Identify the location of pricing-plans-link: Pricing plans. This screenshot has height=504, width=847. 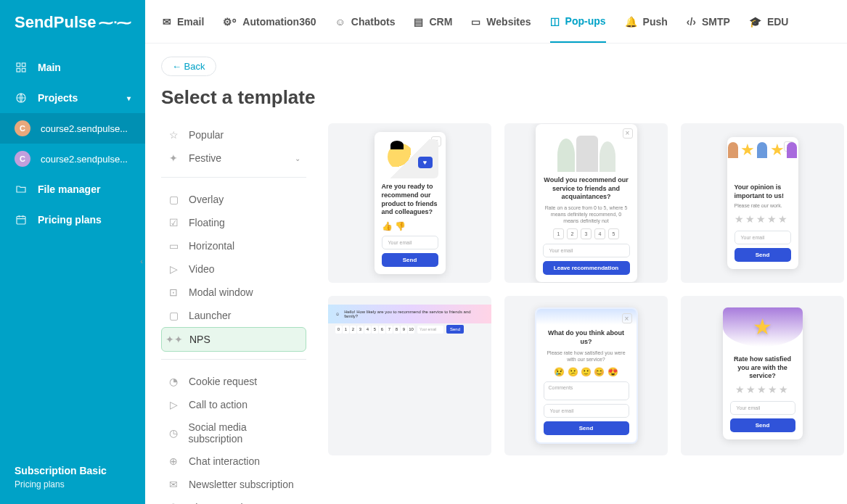
(73, 484).